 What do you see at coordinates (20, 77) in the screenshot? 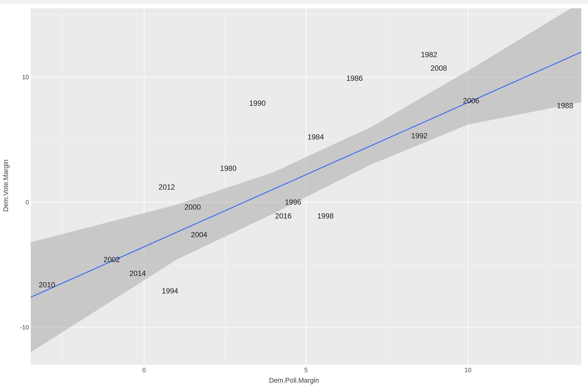
I see `y-tick-label: 10` at bounding box center [20, 77].